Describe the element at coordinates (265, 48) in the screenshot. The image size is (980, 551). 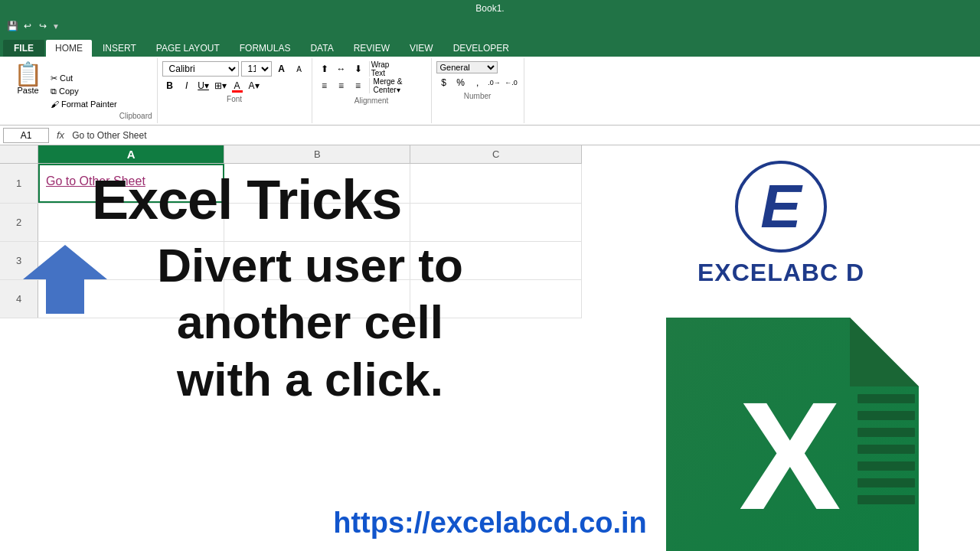
I see `tab-formulas: FORMULAS` at that location.